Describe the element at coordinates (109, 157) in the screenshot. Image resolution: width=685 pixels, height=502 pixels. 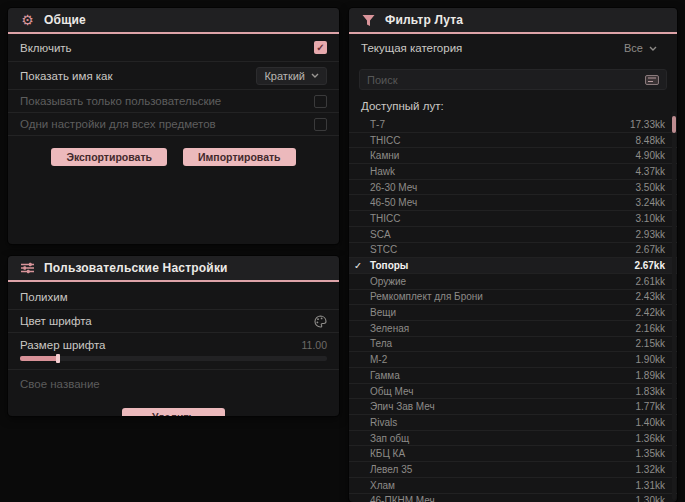
I see `export-button: Экспортировать` at that location.